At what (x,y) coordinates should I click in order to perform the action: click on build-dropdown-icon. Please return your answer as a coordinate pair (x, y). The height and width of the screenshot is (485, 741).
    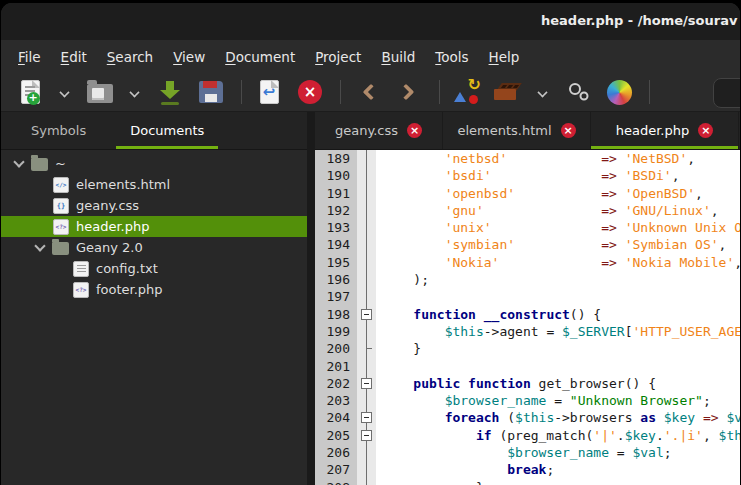
    Looking at the image, I should click on (543, 92).